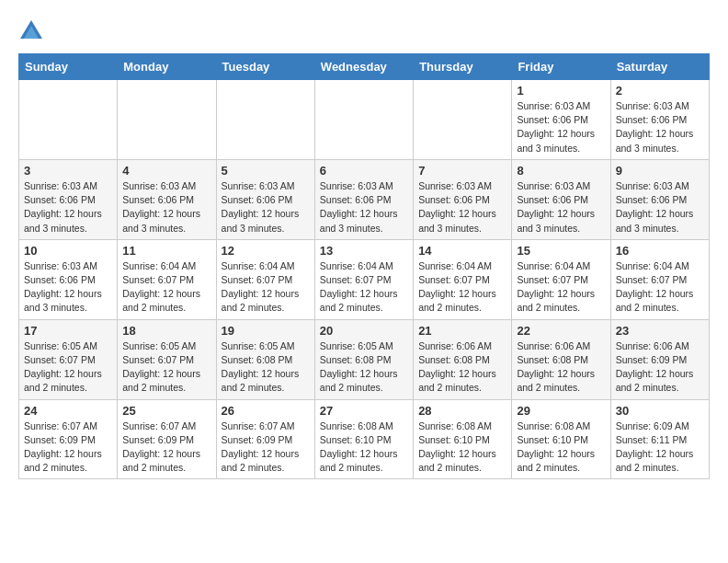  Describe the element at coordinates (266, 171) in the screenshot. I see `day-number-5: 5` at that location.